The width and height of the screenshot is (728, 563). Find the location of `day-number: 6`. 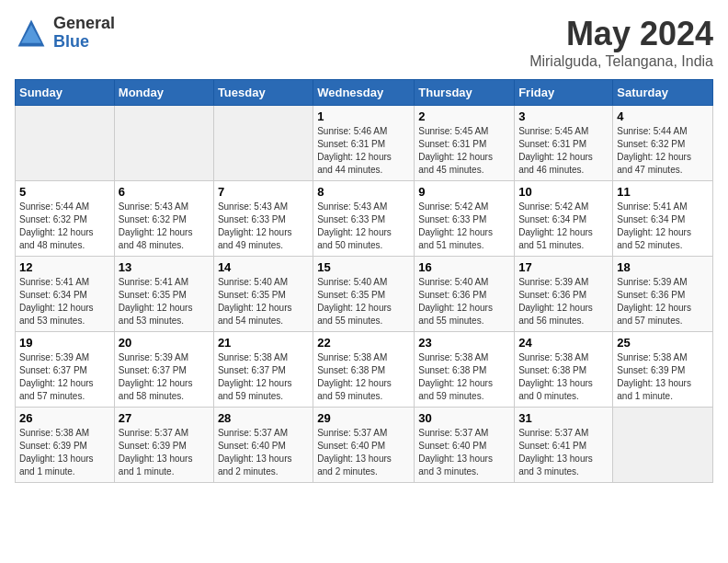

day-number: 6 is located at coordinates (164, 191).